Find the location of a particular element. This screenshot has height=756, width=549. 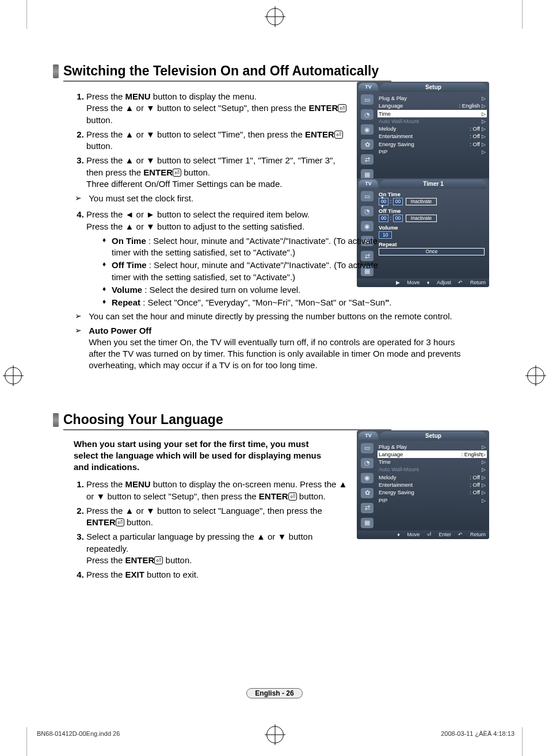

off-time-label: Off Time is located at coordinates (432, 211).